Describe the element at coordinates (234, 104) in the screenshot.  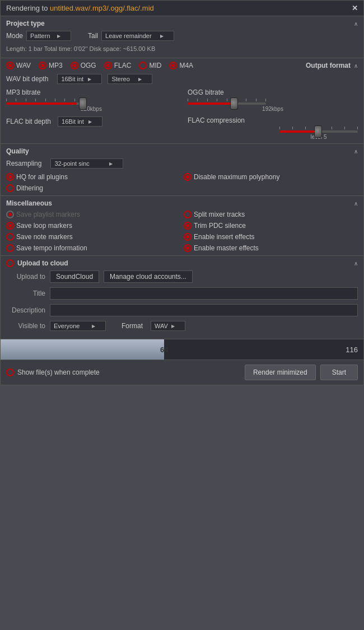
I see `ogg-slider-thumb` at that location.